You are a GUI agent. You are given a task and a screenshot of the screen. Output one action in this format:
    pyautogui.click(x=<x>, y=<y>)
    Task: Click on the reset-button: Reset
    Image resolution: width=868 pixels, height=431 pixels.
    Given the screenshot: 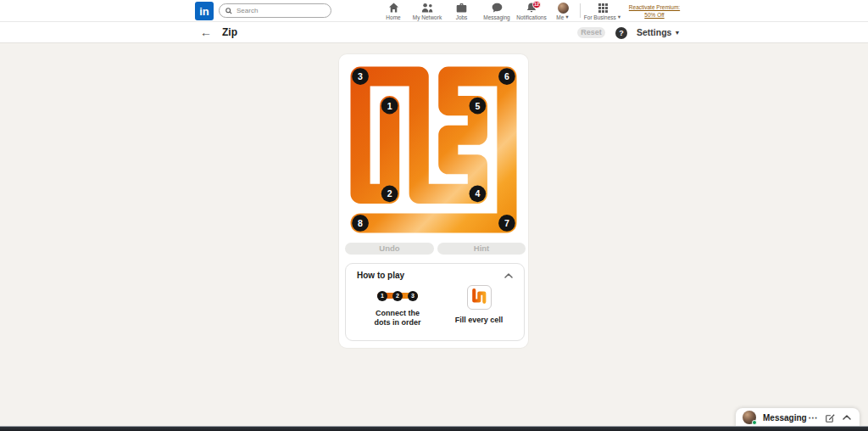 What is the action you would take?
    pyautogui.click(x=592, y=32)
    